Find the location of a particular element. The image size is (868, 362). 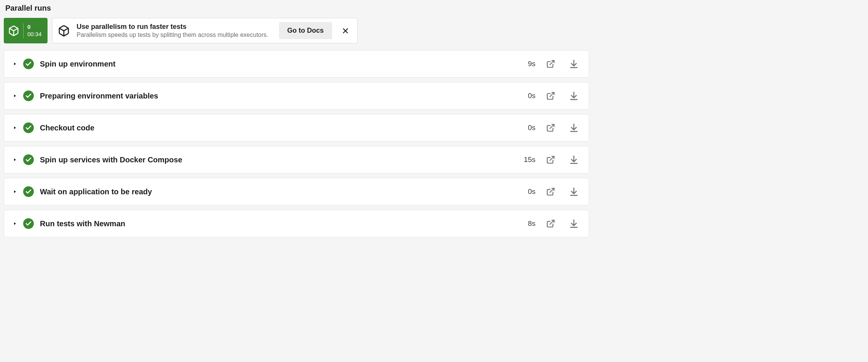

separator is located at coordinates (24, 31).